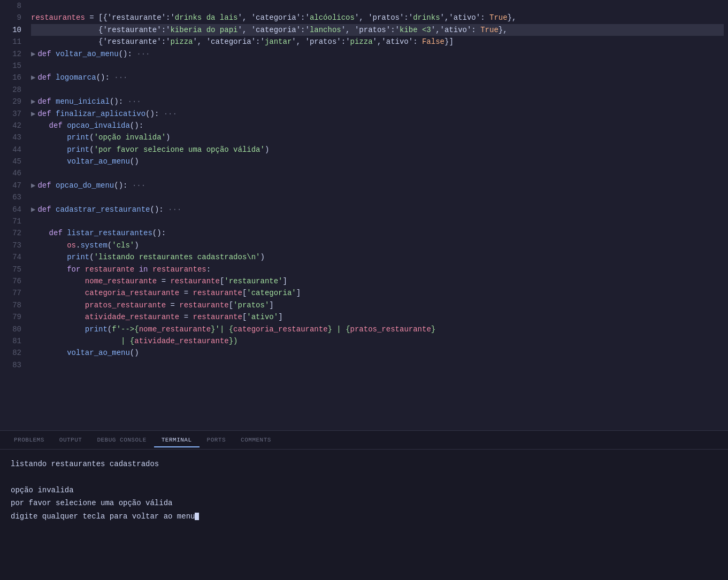  I want to click on tab-problems: PROBLEMS, so click(29, 440).